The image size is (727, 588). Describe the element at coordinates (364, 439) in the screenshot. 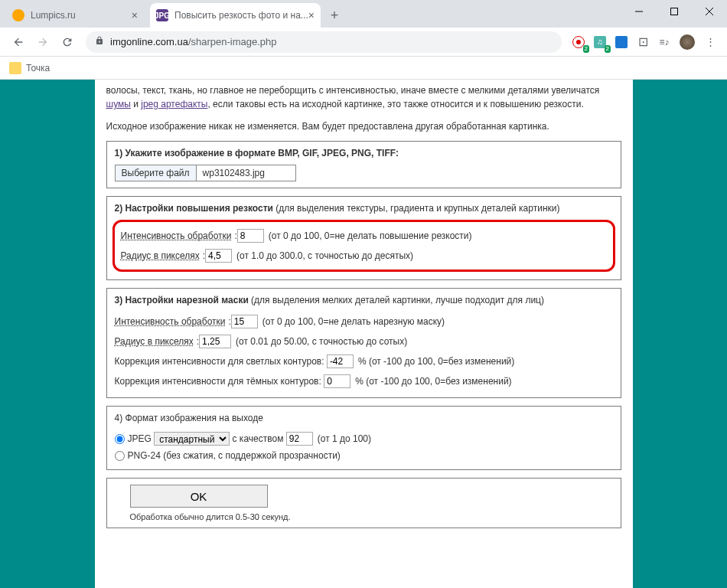

I see `row-jpeg-option: JPEG стандартный с качеством (от 1 до 10…` at that location.